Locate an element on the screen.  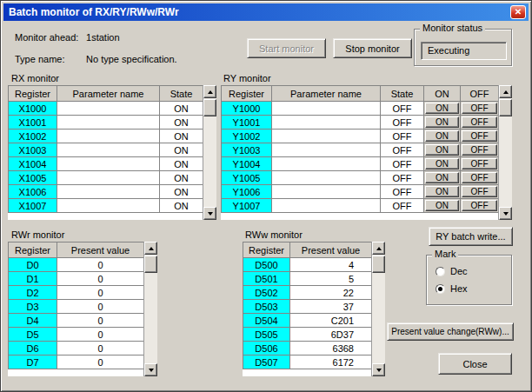
register-cell: D502 is located at coordinates (267, 293).